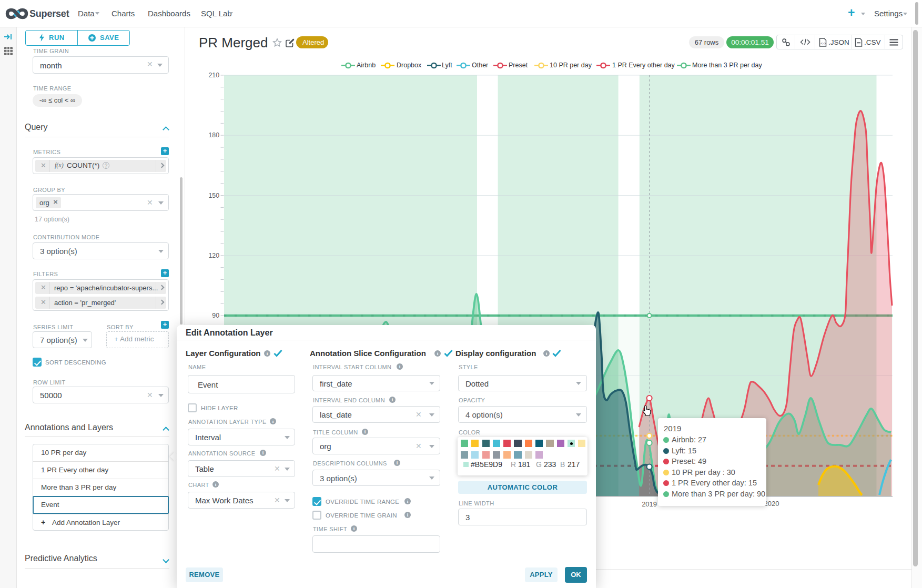 This screenshot has width=922, height=588. Describe the element at coordinates (216, 316) in the screenshot. I see `svg-text: 90` at that location.